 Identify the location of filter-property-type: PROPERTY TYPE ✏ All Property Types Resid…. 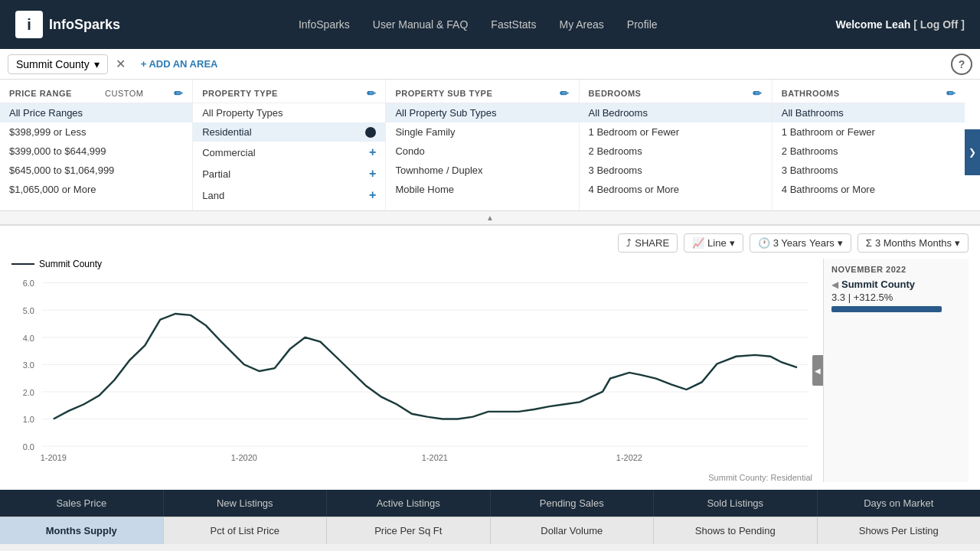
(289, 145).